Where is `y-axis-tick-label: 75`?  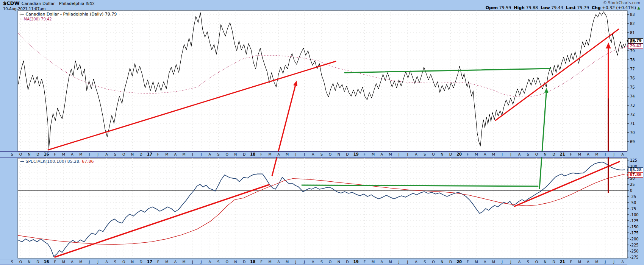
y-axis-tick-label: 75 is located at coordinates (633, 87).